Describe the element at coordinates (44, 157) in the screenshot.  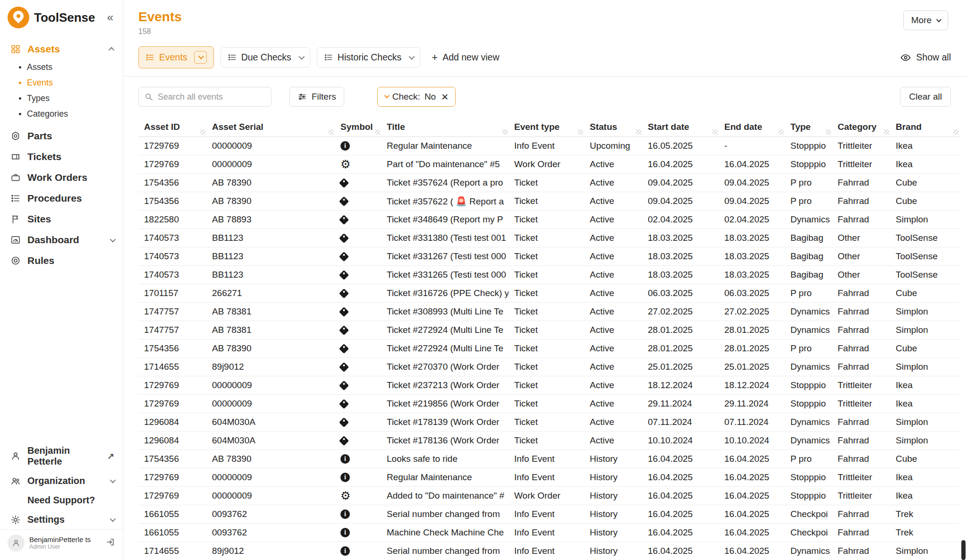
I see `sidebar-item-label: Tickets` at that location.